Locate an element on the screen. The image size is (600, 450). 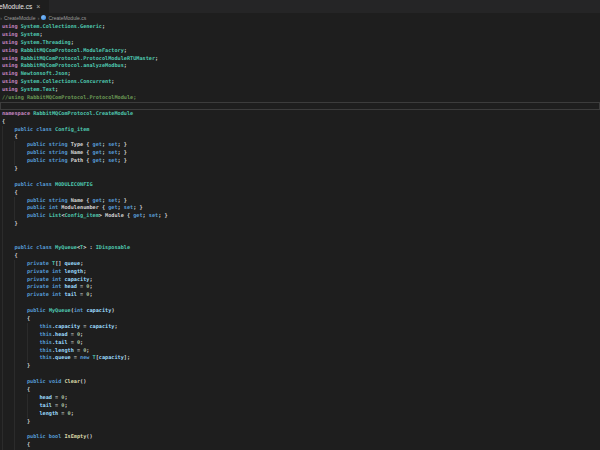
tab-createmodule-cs: CreateModule.cs × is located at coordinates (24, 6).